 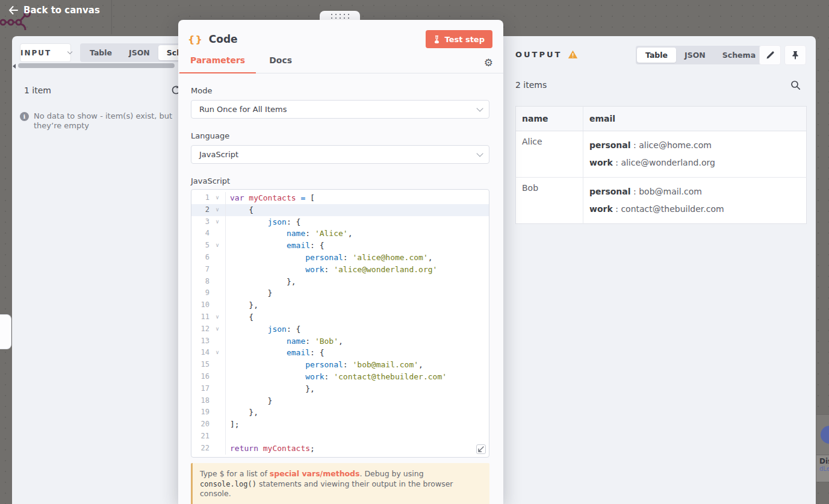 What do you see at coordinates (538, 54) in the screenshot?
I see `output-panel-title: OUTPUT` at bounding box center [538, 54].